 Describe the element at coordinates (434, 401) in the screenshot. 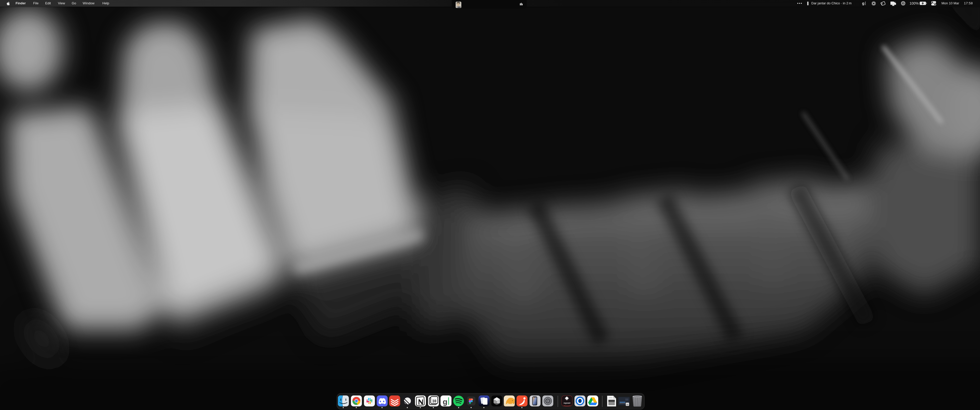

I see `svg-text: 10` at that location.